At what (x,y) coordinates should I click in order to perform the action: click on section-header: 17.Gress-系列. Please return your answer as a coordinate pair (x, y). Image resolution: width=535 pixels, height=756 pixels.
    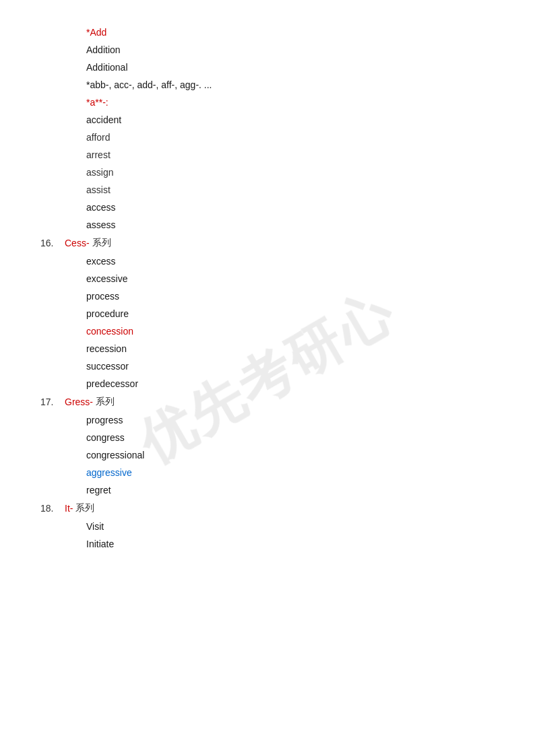
    Looking at the image, I should click on (268, 402).